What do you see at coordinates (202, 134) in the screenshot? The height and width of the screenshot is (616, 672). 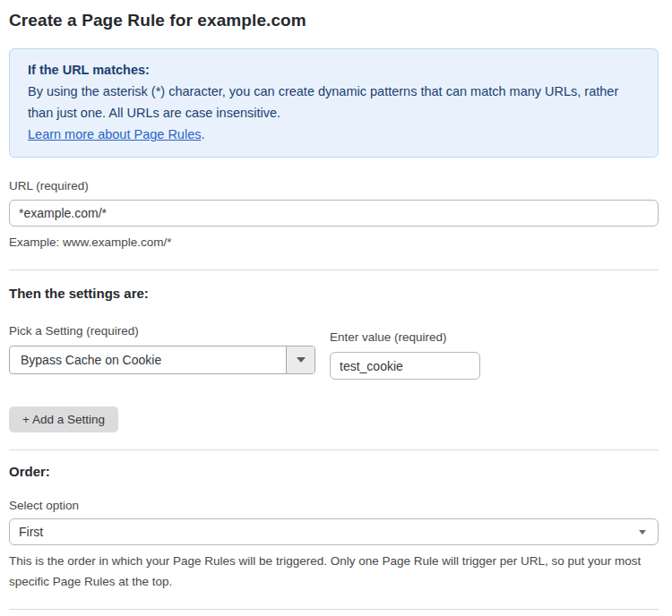 I see `link-suffix: .` at bounding box center [202, 134].